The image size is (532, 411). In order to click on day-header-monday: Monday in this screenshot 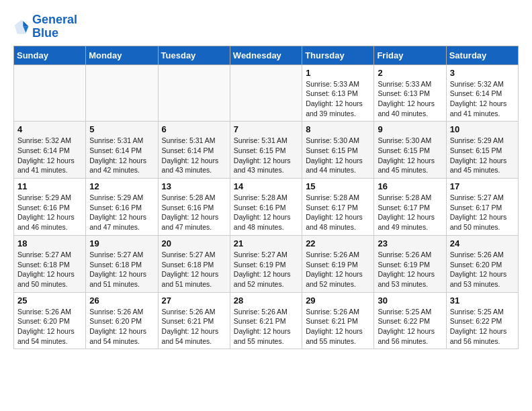, I will do `click(122, 55)`.